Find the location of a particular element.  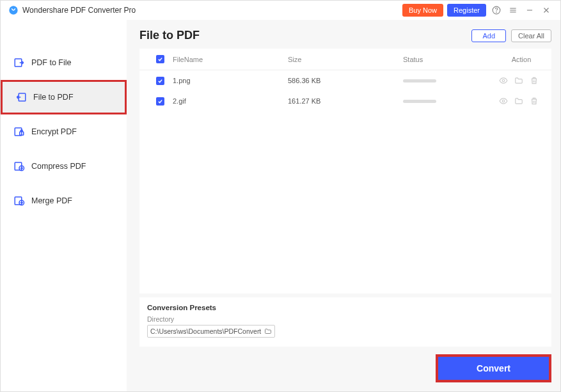

file-size: 161.27 KB is located at coordinates (345, 101).